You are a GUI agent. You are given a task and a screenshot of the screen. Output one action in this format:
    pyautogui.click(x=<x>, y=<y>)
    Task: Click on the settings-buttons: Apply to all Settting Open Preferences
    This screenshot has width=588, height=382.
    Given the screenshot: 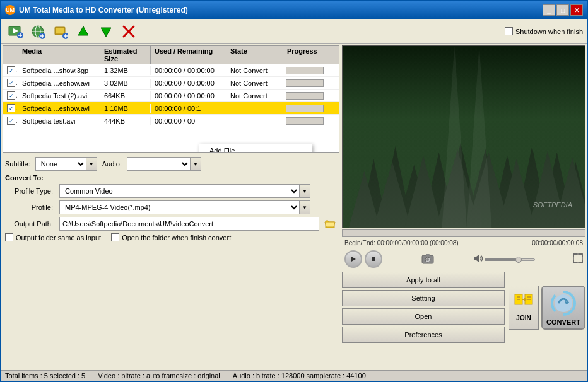 What is the action you would take?
    pyautogui.click(x=423, y=308)
    